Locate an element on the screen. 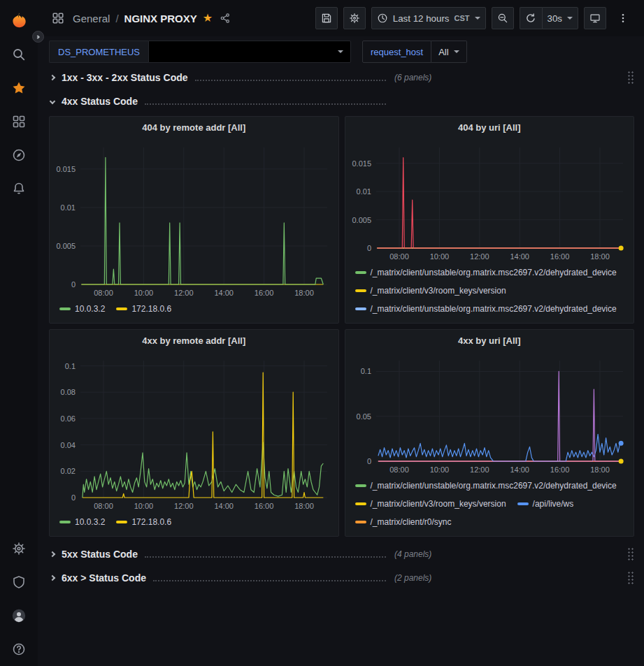 The width and height of the screenshot is (644, 666). sidebar-item-dashboards is located at coordinates (19, 122).